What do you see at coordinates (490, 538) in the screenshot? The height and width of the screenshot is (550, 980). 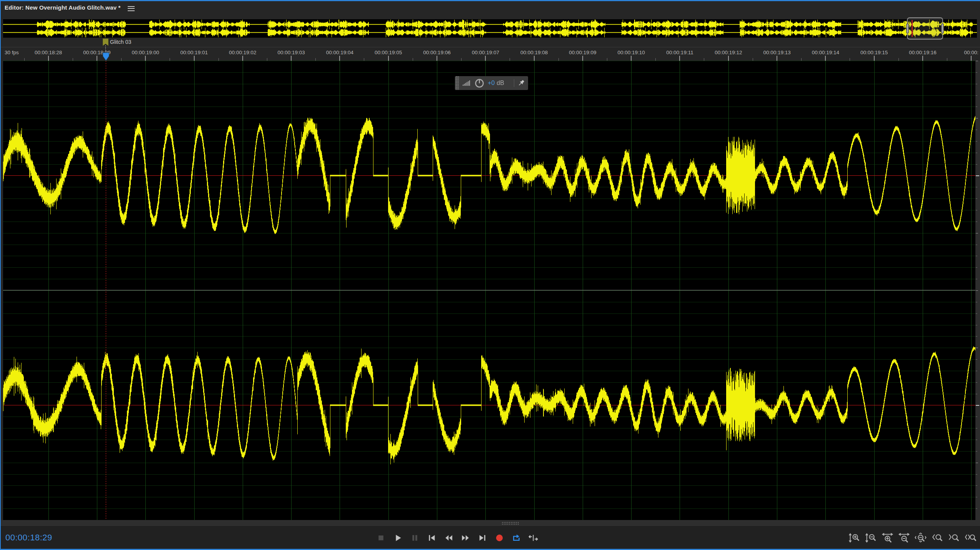 I see `status-bar: 00:00:18:29` at bounding box center [490, 538].